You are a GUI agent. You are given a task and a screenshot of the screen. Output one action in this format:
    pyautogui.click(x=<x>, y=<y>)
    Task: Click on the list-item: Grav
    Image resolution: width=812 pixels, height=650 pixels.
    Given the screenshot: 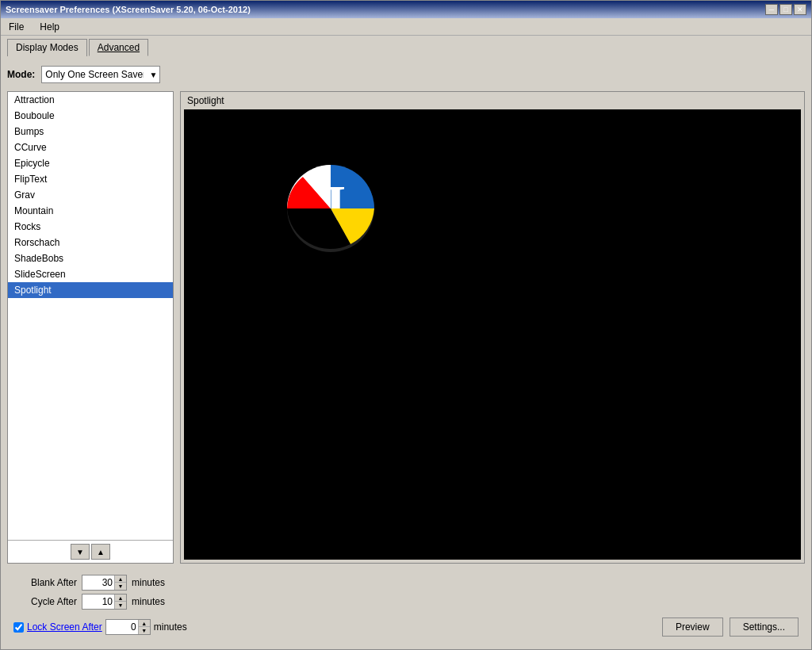 What is the action you would take?
    pyautogui.click(x=90, y=195)
    